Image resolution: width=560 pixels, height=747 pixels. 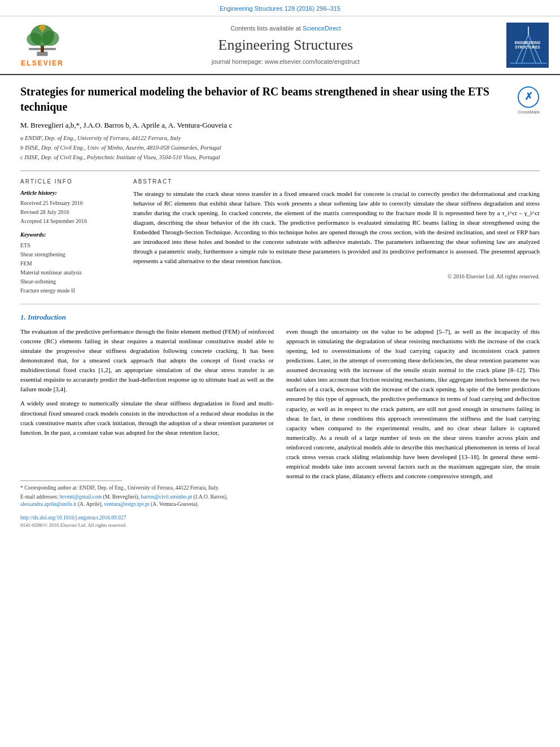 What do you see at coordinates (280, 99) in the screenshot?
I see `article-title: Strategies for numerical modeling the be…` at bounding box center [280, 99].